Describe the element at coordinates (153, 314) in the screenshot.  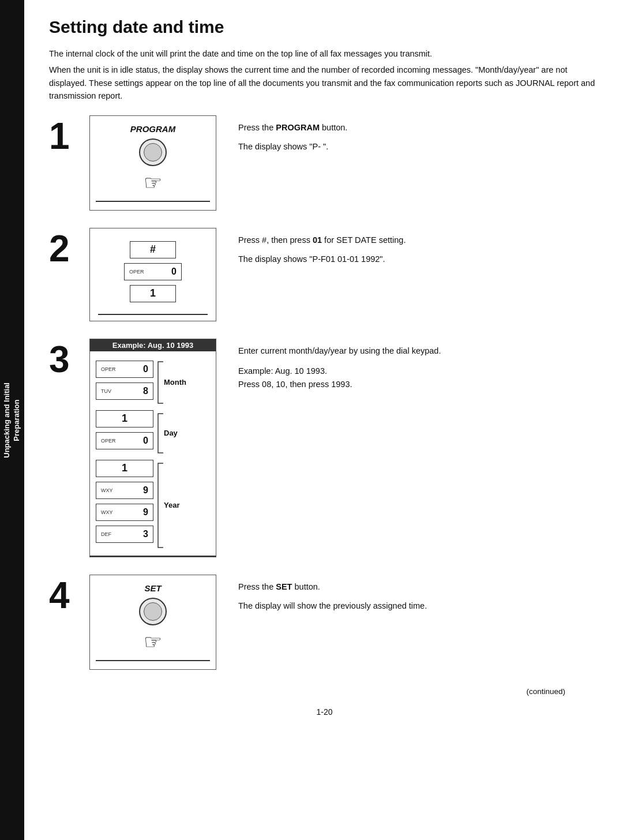
I see `step-2-bottom-line` at that location.